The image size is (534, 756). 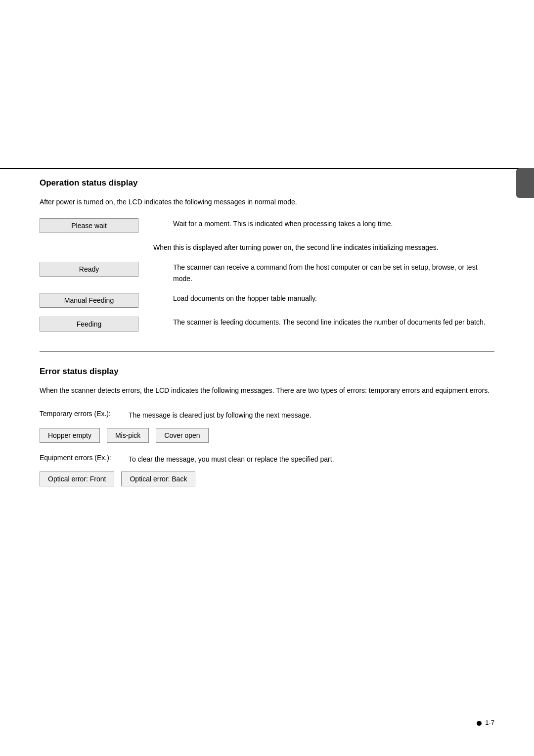 What do you see at coordinates (96, 324) in the screenshot?
I see `status-label-cell-feeding: Feeding` at bounding box center [96, 324].